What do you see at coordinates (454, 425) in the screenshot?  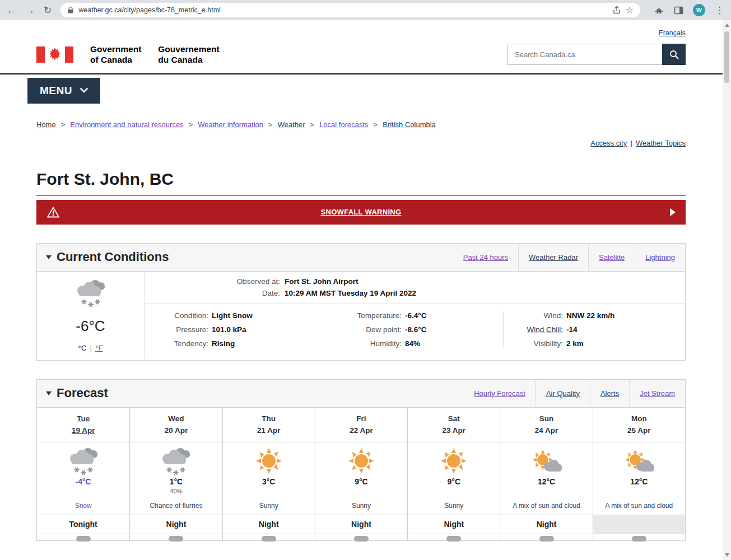 I see `forecast-day-sat: Sat23 Apr` at bounding box center [454, 425].